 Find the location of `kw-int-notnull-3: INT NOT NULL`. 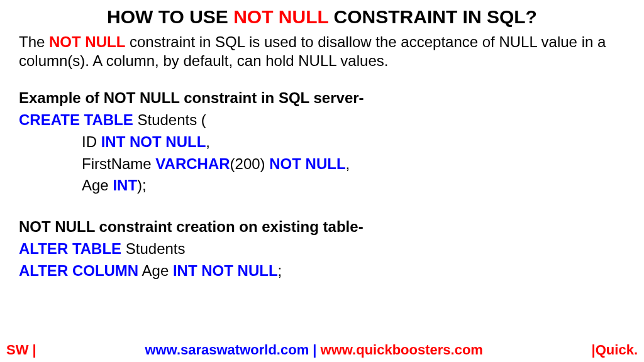

kw-int-notnull-3: INT NOT NULL is located at coordinates (225, 270).